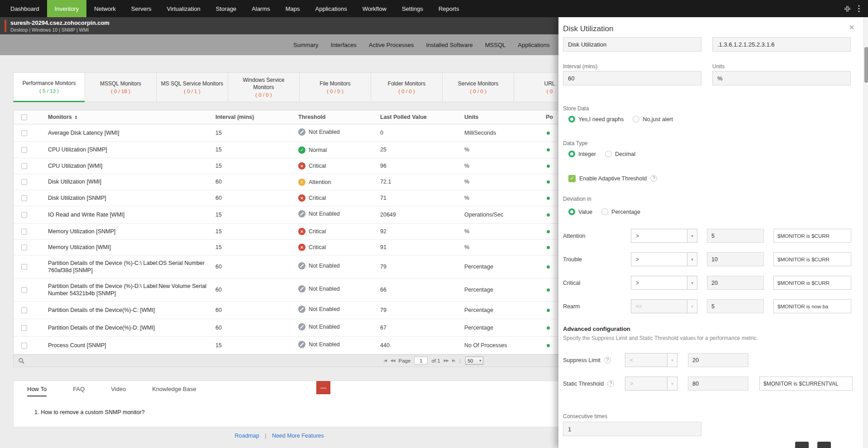 This screenshot has width=868, height=448. Describe the element at coordinates (413, 9) in the screenshot. I see `nav-item-settings: Settings` at that location.